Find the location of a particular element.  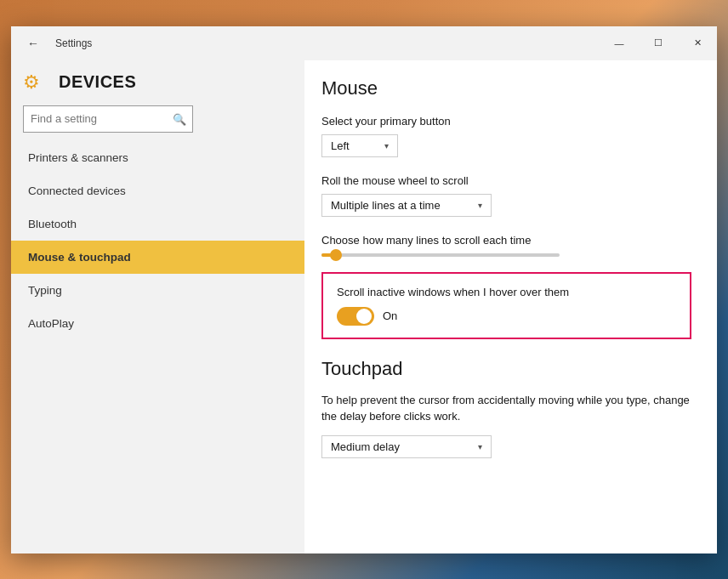

minimize-button: — is located at coordinates (619, 43).